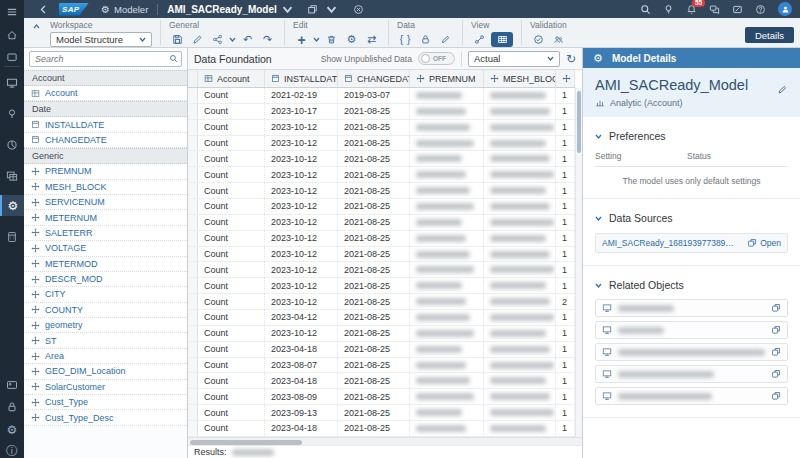  What do you see at coordinates (782, 90) in the screenshot?
I see `edit-model-icon` at bounding box center [782, 90].